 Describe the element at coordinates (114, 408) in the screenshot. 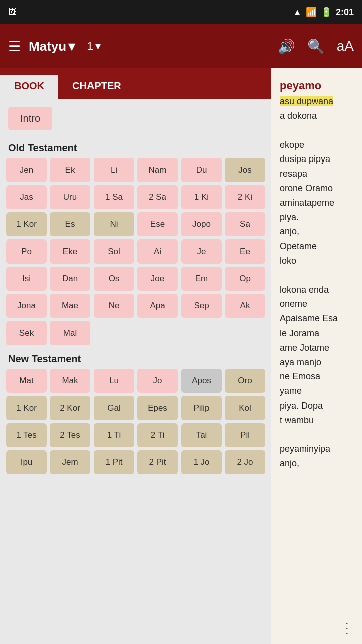

I see `book-btn-gal: Gal` at that location.